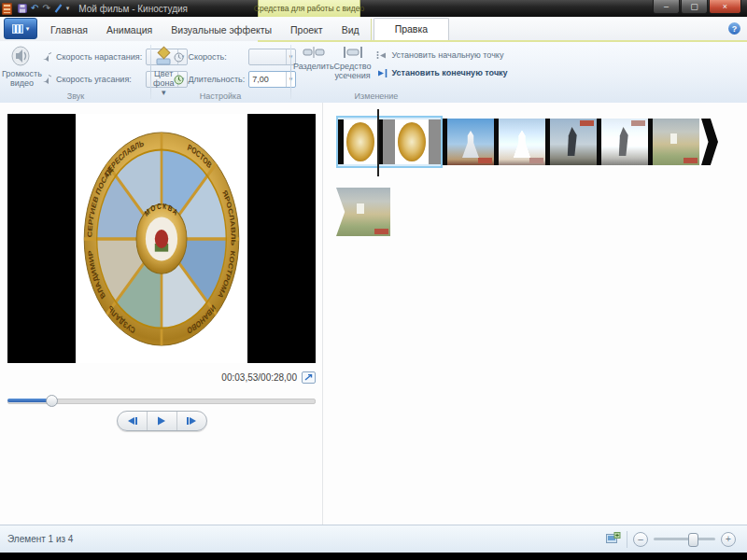 The height and width of the screenshot is (560, 747). I want to click on split-button: Разделить, so click(314, 56).